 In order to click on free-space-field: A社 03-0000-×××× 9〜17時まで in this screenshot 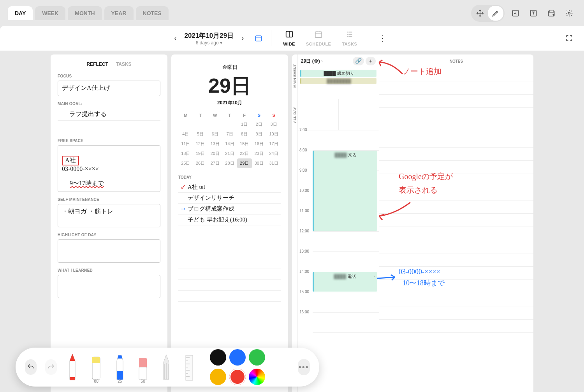, I will do `click(109, 169)`.